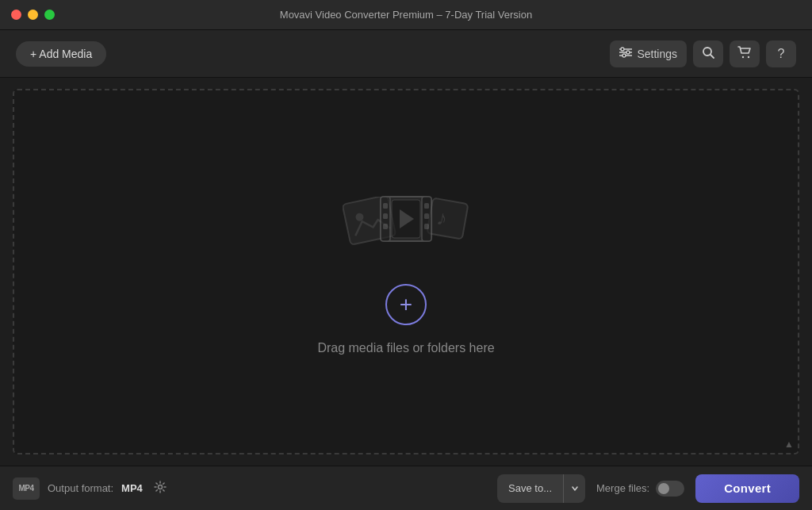 The height and width of the screenshot is (510, 812). I want to click on save-to-label: Save to..., so click(530, 489).